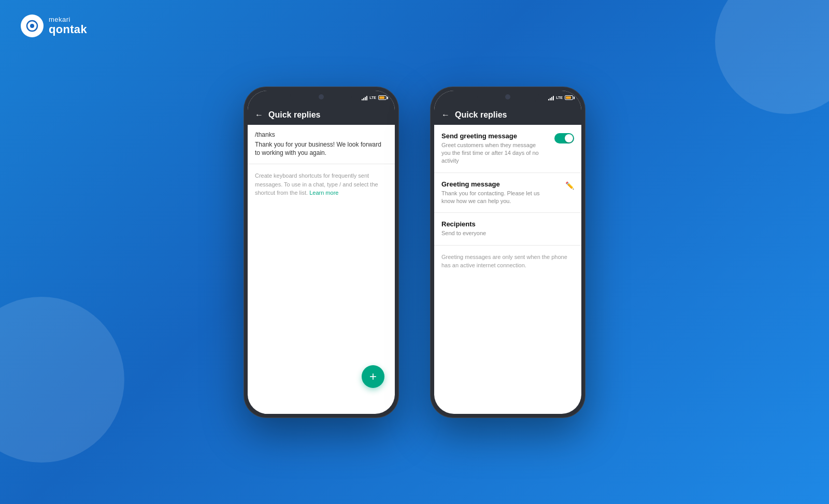  I want to click on phone-1-status-bar: LTE, so click(321, 98).